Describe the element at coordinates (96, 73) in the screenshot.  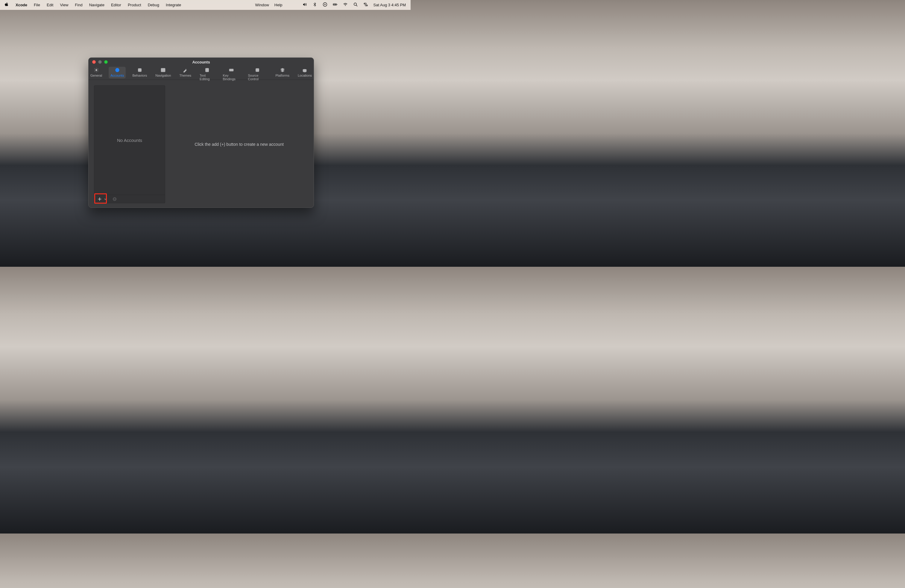
I see `tab-general: General` at that location.